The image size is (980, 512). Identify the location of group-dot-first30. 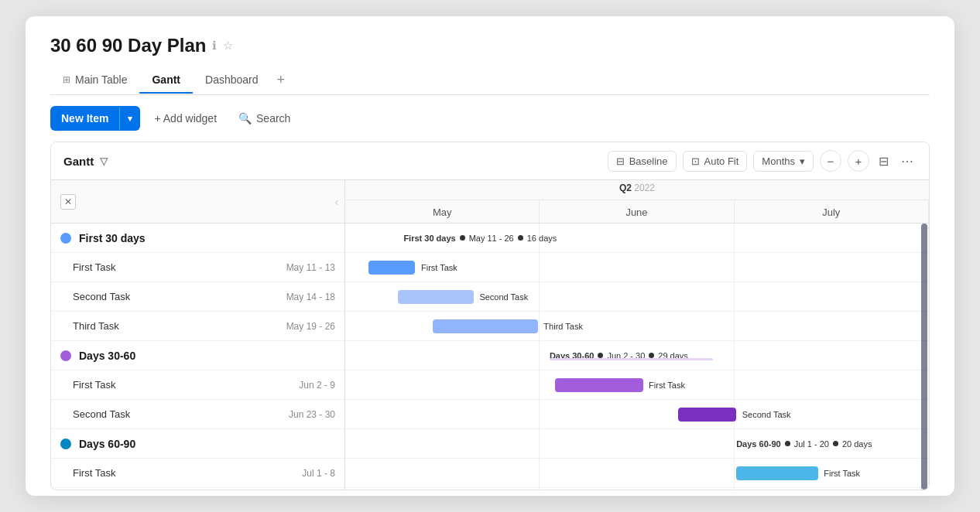
(66, 238).